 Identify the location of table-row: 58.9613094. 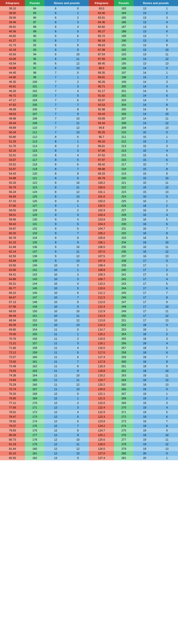
(44, 219).